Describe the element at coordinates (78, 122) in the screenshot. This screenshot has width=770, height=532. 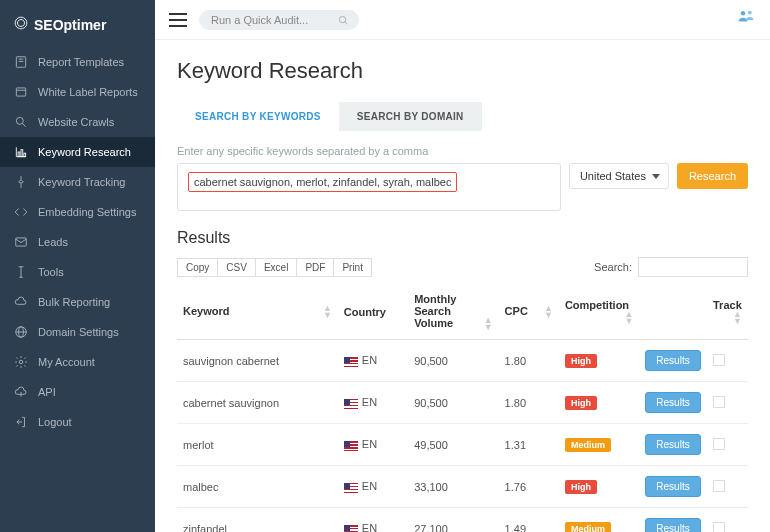
I see `sidebar-item-website-crawls: Website Crawls` at that location.